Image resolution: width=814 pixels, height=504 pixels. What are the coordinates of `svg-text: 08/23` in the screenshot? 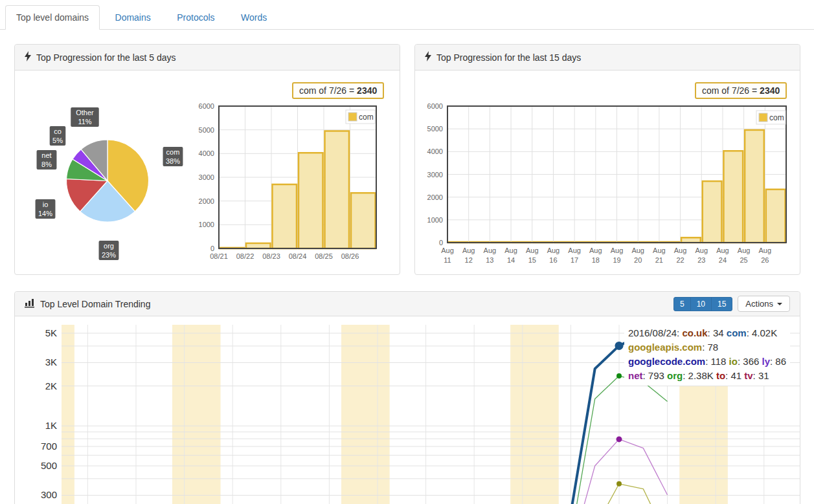 It's located at (271, 256).